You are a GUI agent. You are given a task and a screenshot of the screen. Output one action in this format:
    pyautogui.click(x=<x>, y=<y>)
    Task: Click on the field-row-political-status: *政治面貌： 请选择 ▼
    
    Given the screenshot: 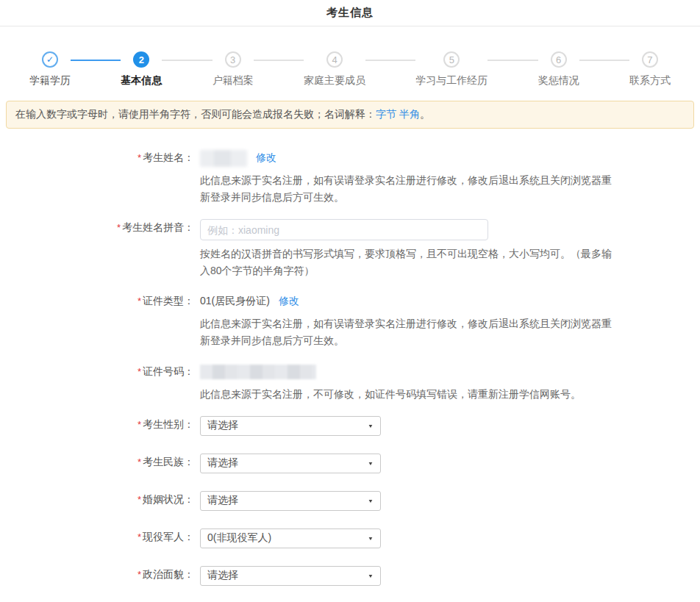 What is the action you would take?
    pyautogui.click(x=350, y=576)
    